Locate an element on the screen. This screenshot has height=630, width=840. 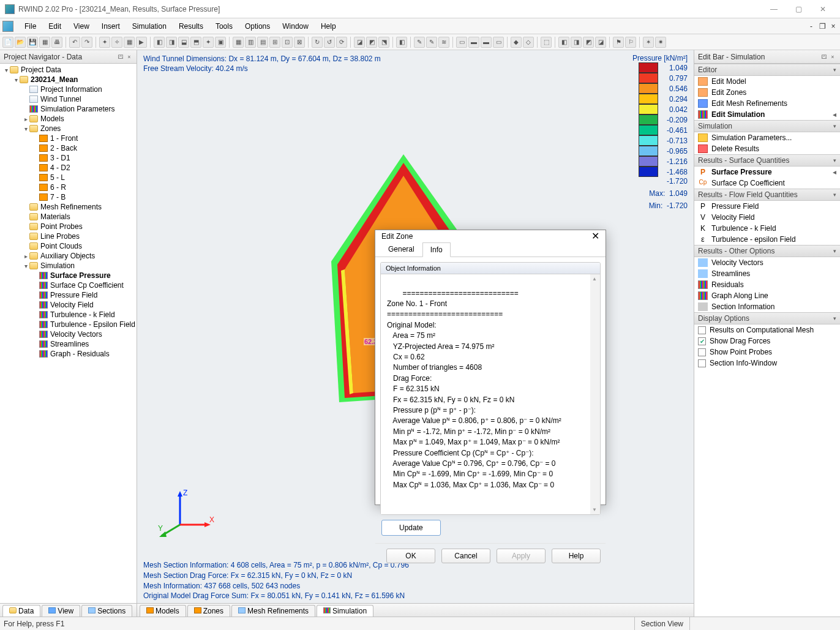
edit-simulation-item: Edit Simulation◂ is located at coordinates (767, 114).